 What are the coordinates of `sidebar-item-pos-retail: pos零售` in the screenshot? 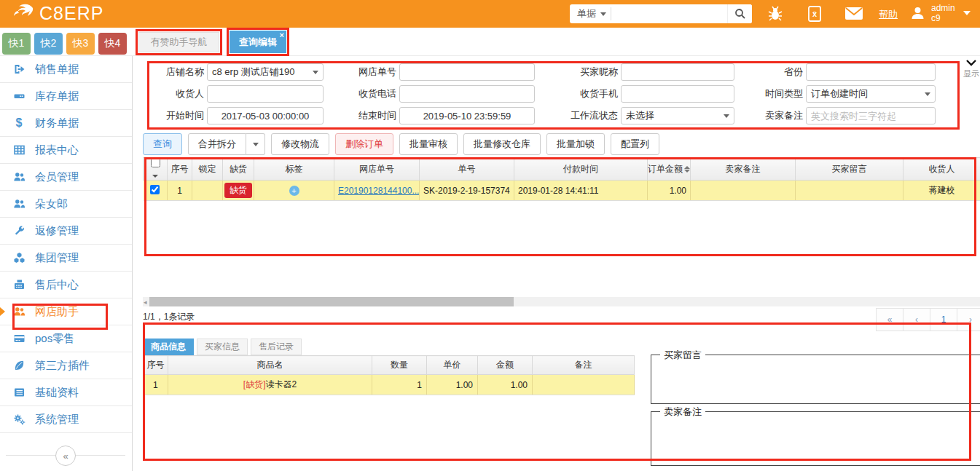 It's located at (66, 339).